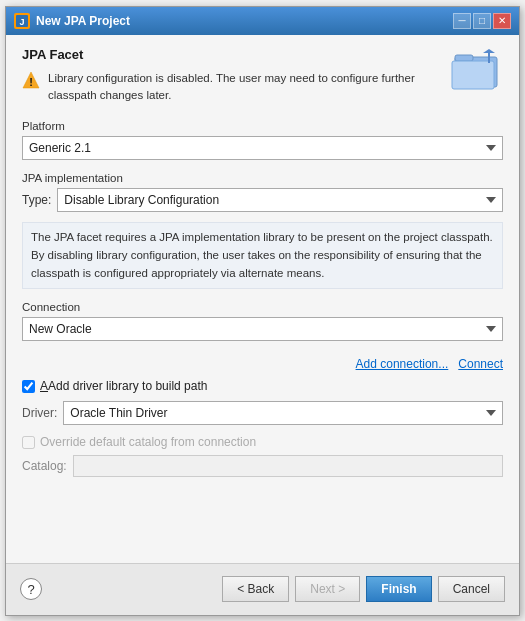 The image size is (525, 621). I want to click on title-bar-left: J New JPA Project, so click(72, 21).